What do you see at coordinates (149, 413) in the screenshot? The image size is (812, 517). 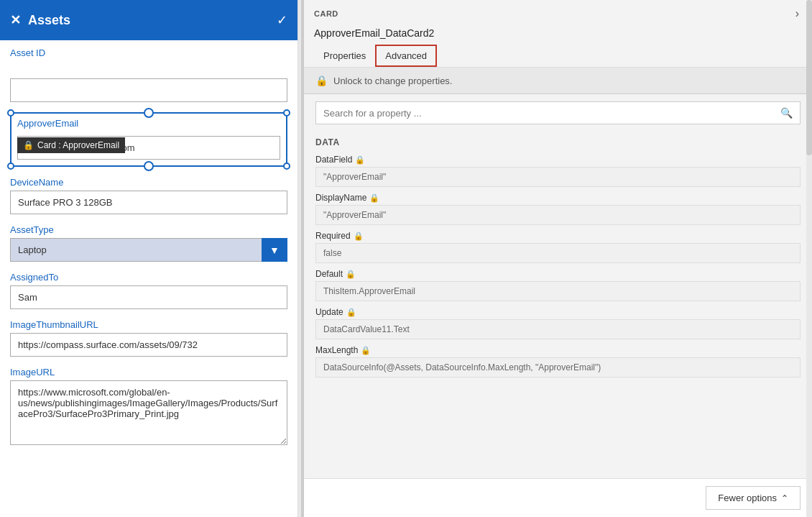 I see `textarea-image-url: https://www.microsoft.com/global/en-us/n…` at bounding box center [149, 413].